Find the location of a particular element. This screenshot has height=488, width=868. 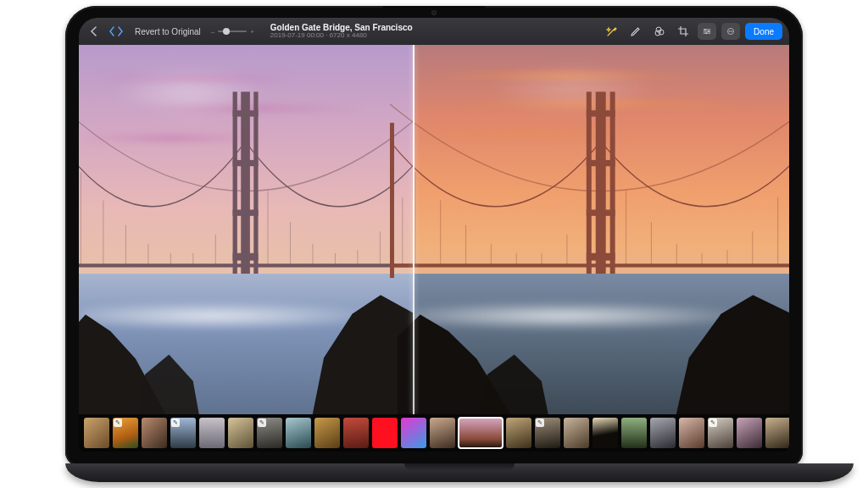

done-button: Done is located at coordinates (764, 31).